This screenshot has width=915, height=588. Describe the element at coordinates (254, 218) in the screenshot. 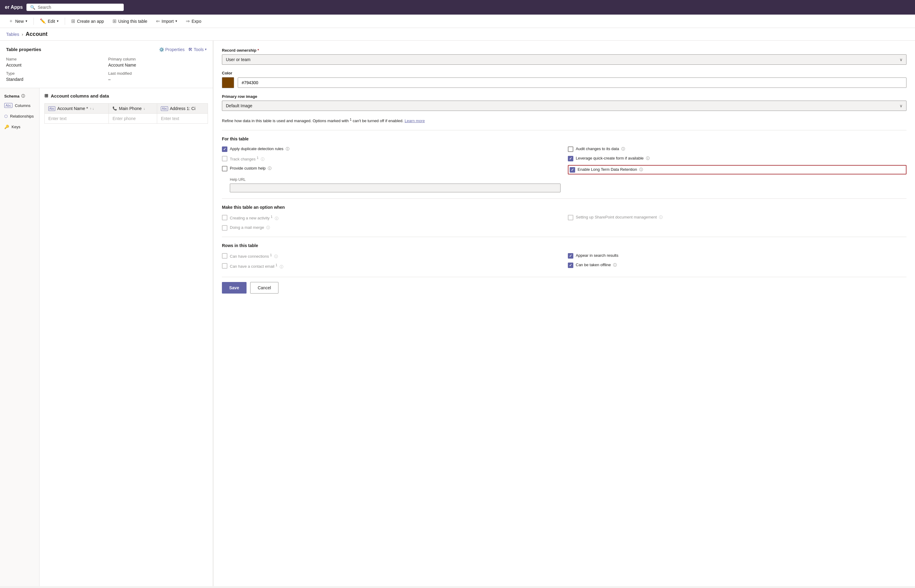

I see `creating-activity-label: Creating a new activity 1 ⓘ` at that location.